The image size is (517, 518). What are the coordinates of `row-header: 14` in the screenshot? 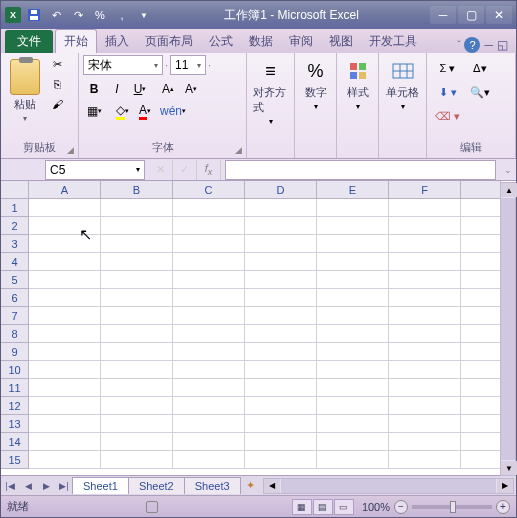 It's located at (15, 442).